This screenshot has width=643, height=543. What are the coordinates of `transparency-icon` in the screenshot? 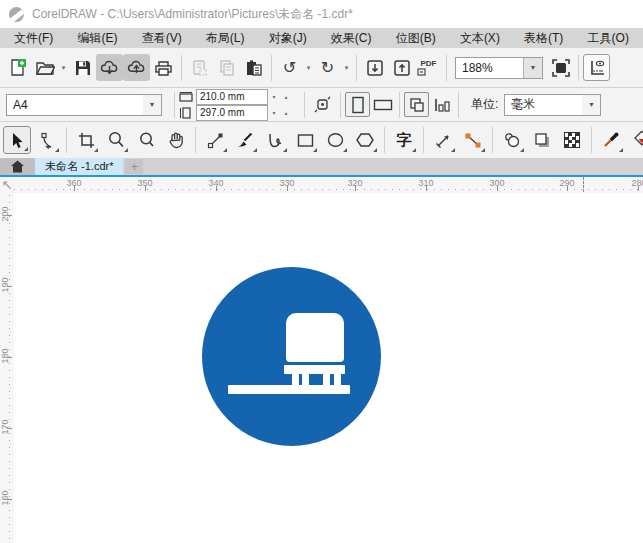 It's located at (542, 140).